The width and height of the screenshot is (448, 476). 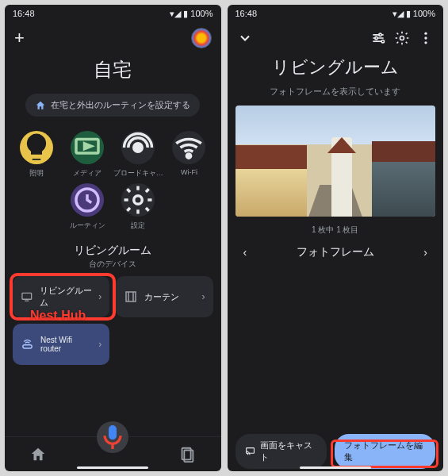 What do you see at coordinates (164, 297) in the screenshot?
I see `device-curtain: カーテン ›` at bounding box center [164, 297].